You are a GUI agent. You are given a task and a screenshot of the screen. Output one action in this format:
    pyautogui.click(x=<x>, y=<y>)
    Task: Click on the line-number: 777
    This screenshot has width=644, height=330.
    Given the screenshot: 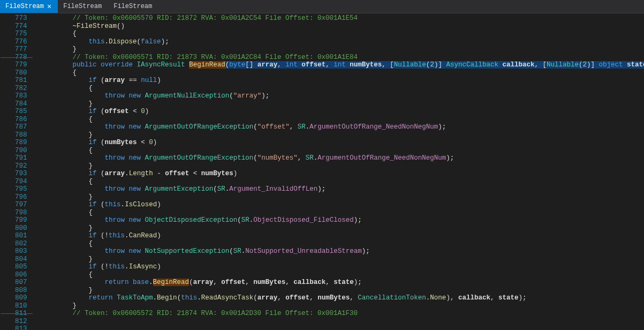 What is the action you would take?
    pyautogui.click(x=21, y=49)
    